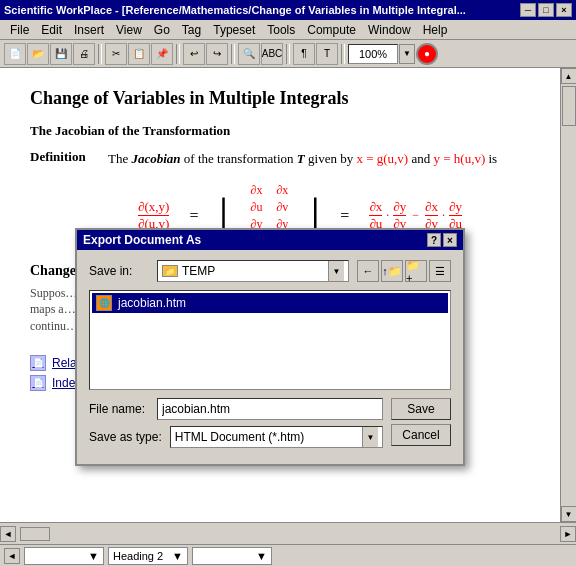 This screenshot has width=576, height=566. Describe the element at coordinates (94, 556) in the screenshot. I see `style-arrow-1: ▼` at that location.